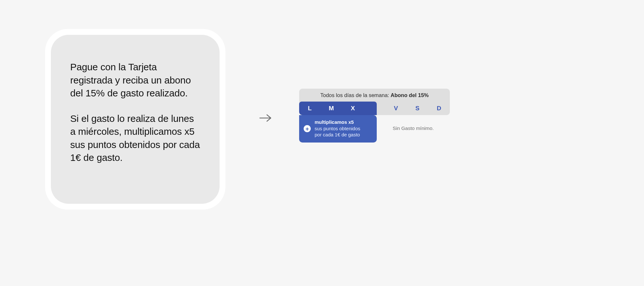 The height and width of the screenshot is (286, 644). Describe the element at coordinates (410, 95) in the screenshot. I see `week-caption-strong: Abono del 15%` at that location.